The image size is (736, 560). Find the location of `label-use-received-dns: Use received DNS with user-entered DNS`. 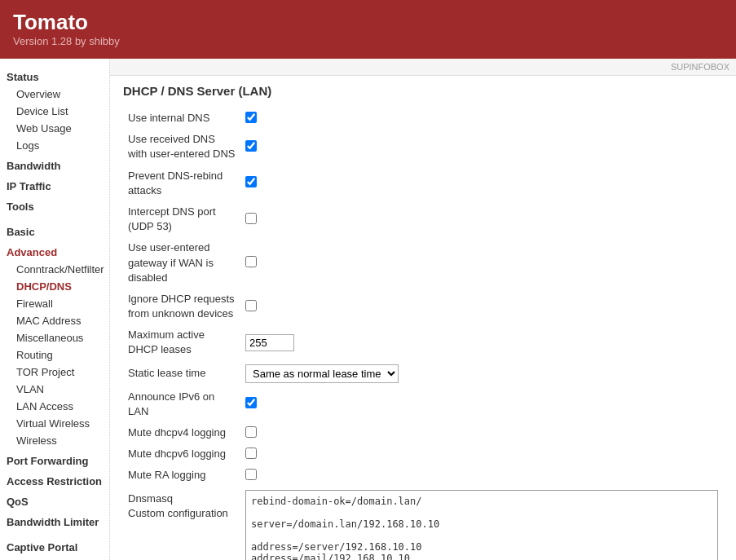

label-use-received-dns: Use received DNS with user-entered DNS is located at coordinates (182, 147).